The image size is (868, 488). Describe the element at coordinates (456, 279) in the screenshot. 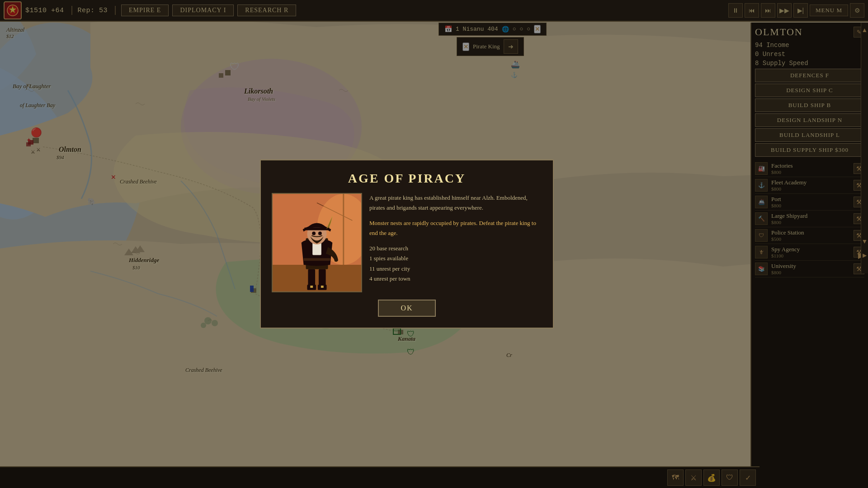

I see `modal-stat-4: 4 unrest per town` at that location.